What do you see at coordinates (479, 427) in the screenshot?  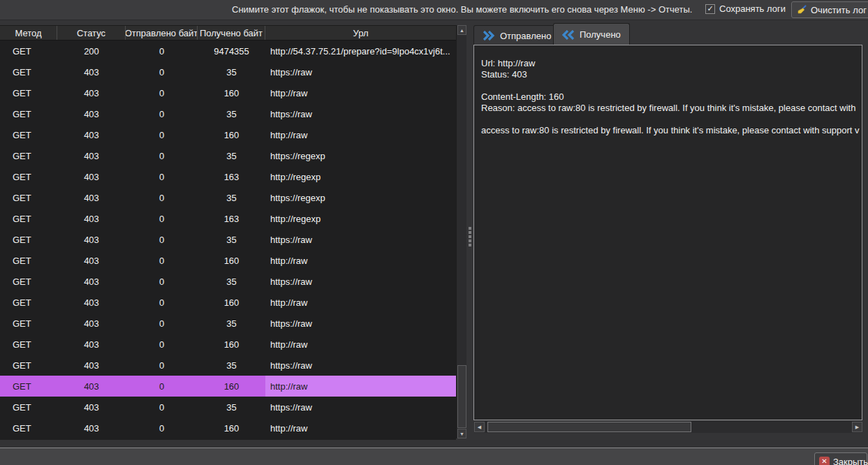 I see `scroll-left-icon: ◀` at bounding box center [479, 427].